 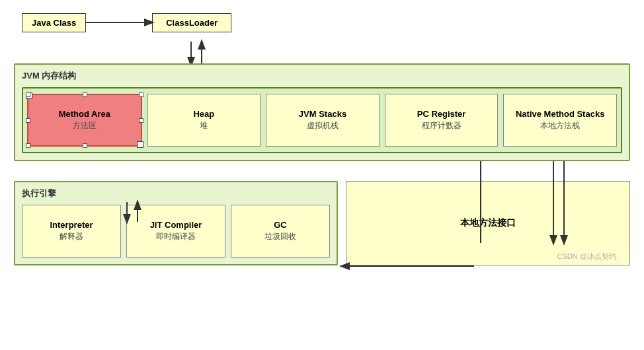 What do you see at coordinates (204, 120) in the screenshot?
I see `heap-cell: Heap 堆` at bounding box center [204, 120].